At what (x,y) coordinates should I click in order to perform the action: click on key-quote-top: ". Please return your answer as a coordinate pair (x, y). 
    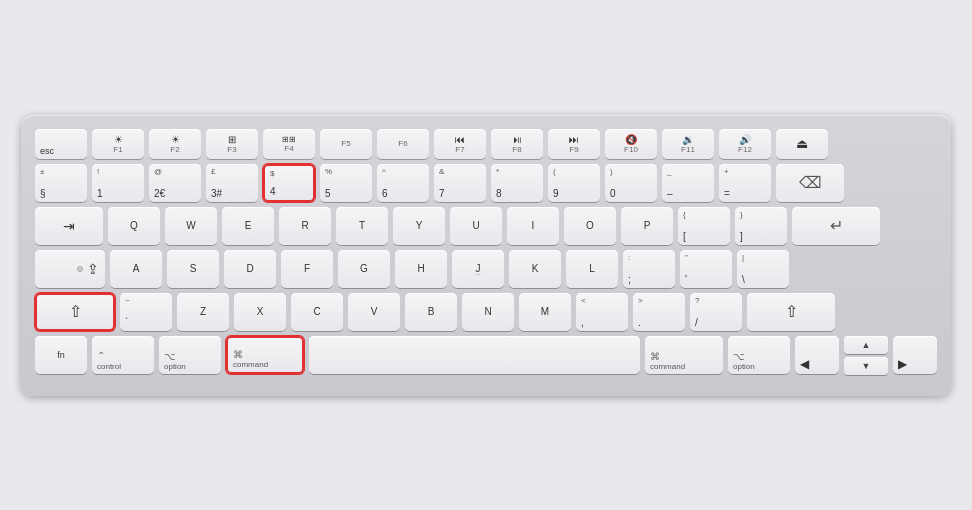
    Looking at the image, I should click on (686, 258).